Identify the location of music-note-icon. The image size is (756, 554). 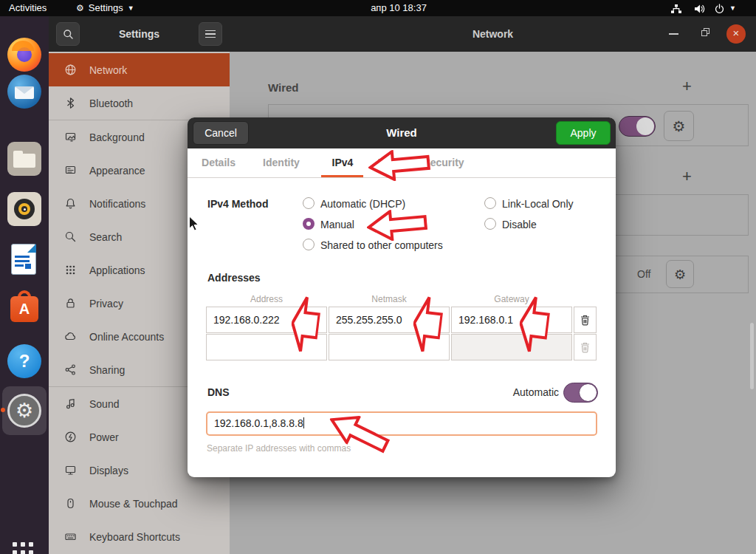
(71, 403).